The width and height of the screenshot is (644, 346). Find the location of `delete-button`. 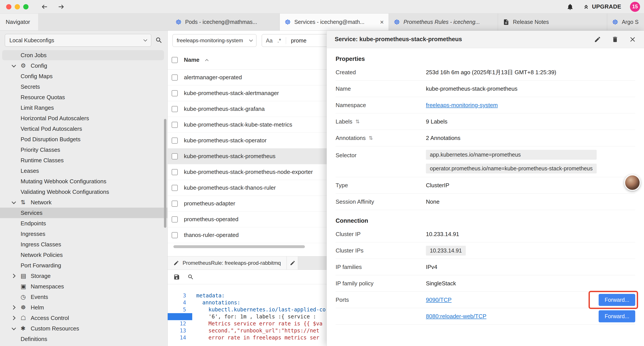

delete-button is located at coordinates (615, 39).